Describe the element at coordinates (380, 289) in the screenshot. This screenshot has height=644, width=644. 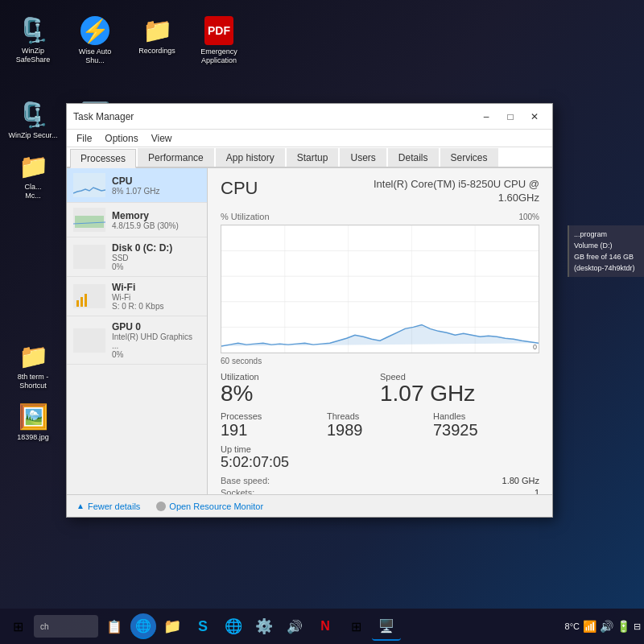
I see `cpu-chart: 0` at that location.